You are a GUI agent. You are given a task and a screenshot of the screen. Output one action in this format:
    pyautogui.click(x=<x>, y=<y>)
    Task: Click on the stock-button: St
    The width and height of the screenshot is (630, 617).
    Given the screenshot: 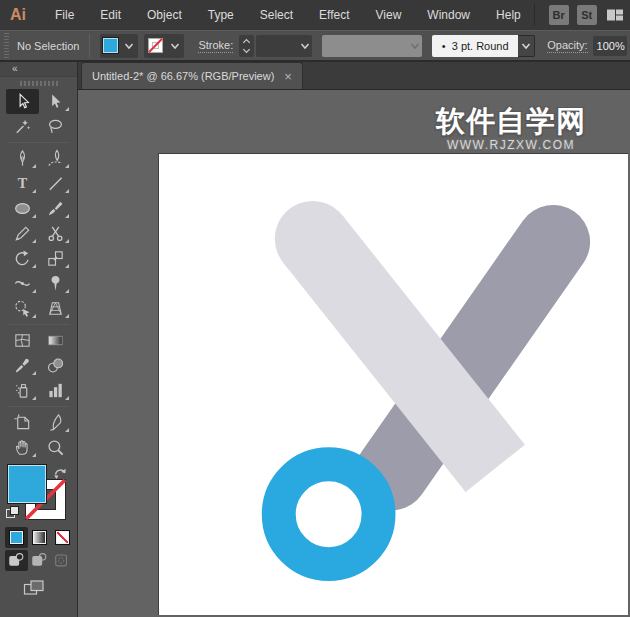 What is the action you would take?
    pyautogui.click(x=587, y=15)
    